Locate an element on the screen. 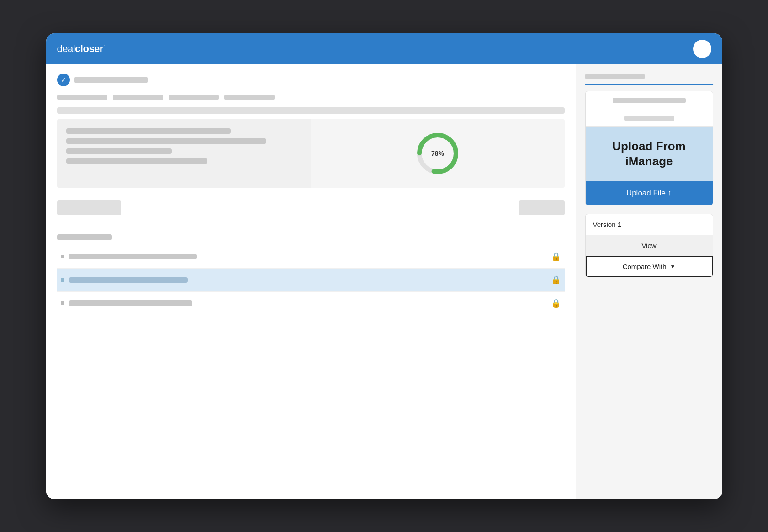 Image resolution: width=768 pixels, height=532 pixels. split-view: 78% is located at coordinates (311, 153).